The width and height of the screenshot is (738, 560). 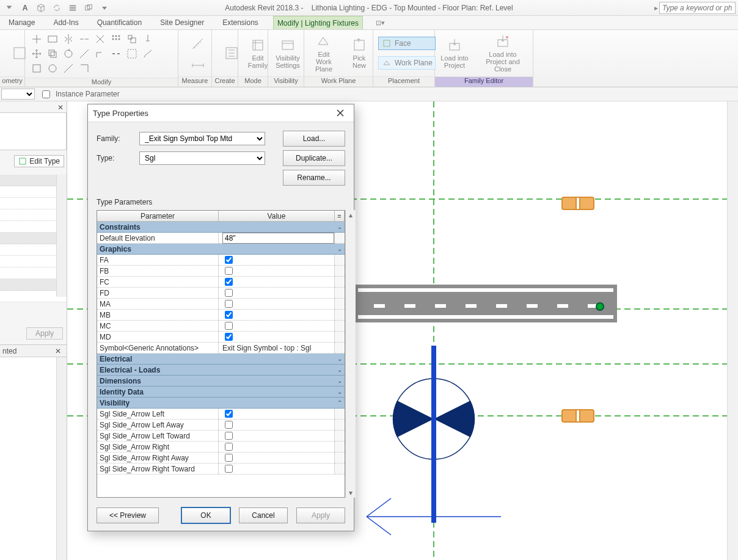 What do you see at coordinates (277, 436) in the screenshot?
I see `value-arrow-left-toward` at bounding box center [277, 436].